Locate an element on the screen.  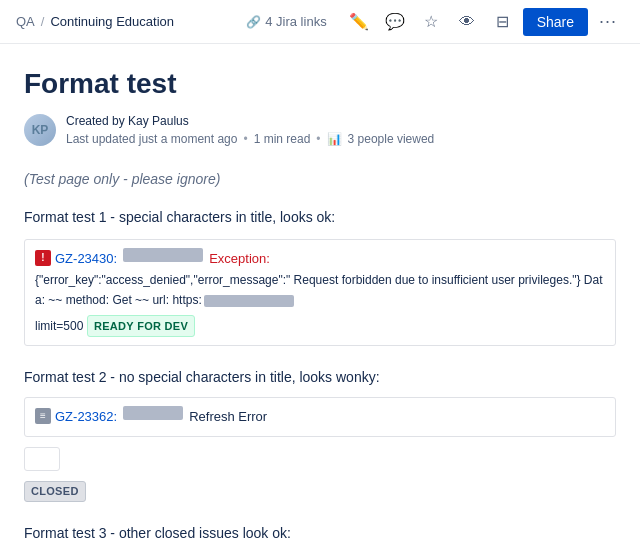
issue-title-gz23362: Refresh Error is located at coordinates (228, 417).